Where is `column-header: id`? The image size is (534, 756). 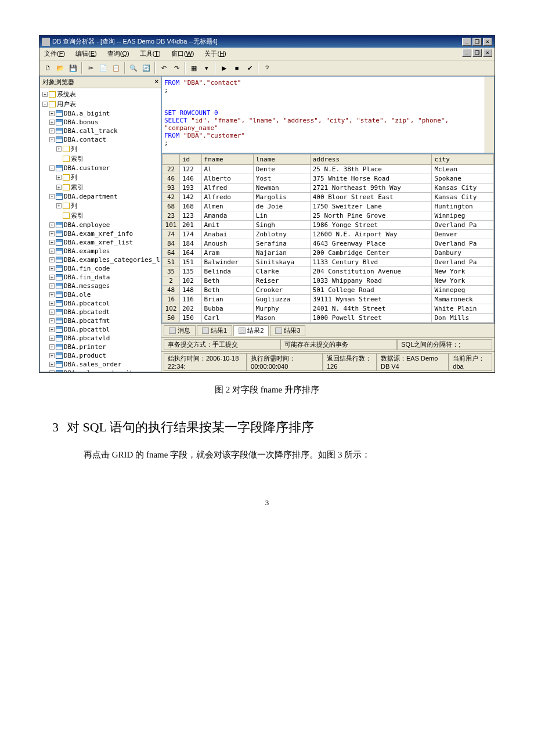
column-header: id is located at coordinates (191, 160).